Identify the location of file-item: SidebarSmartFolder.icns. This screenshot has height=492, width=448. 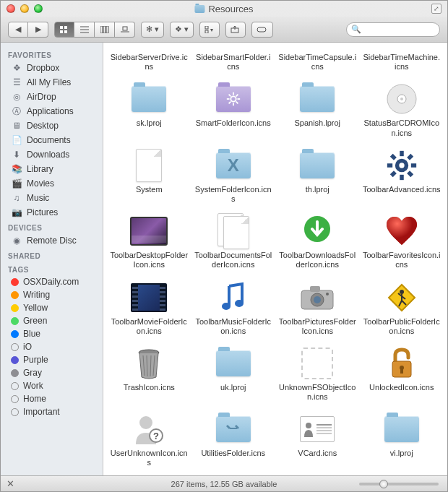
(234, 59).